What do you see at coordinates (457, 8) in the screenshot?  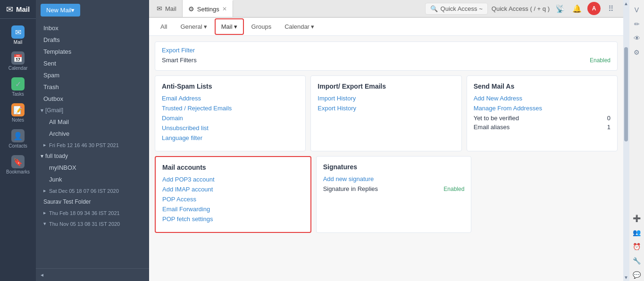 I see `quick-access-search: 🔍 Quick Access ~` at bounding box center [457, 8].